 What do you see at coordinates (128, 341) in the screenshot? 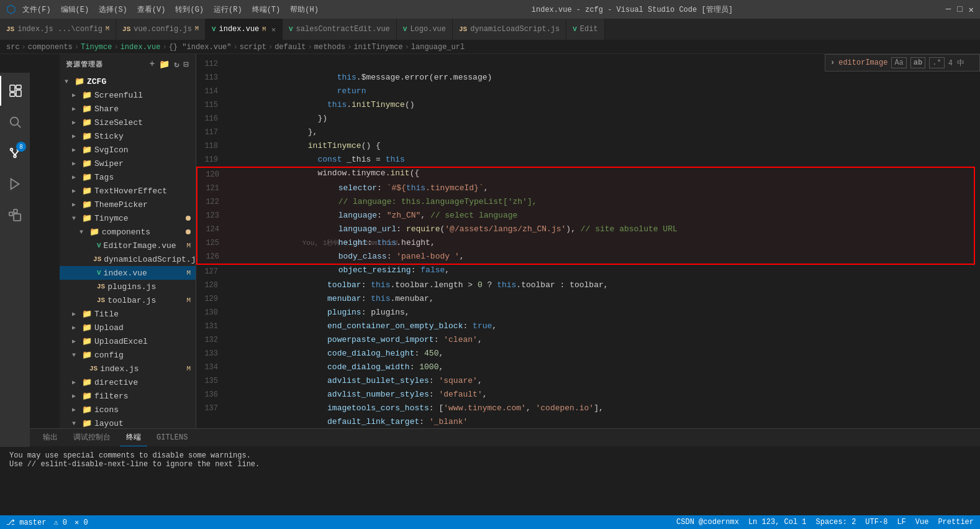
I see `sidebar-item-uploadexcel: ▶ 📁 UploadExcel` at bounding box center [128, 341].